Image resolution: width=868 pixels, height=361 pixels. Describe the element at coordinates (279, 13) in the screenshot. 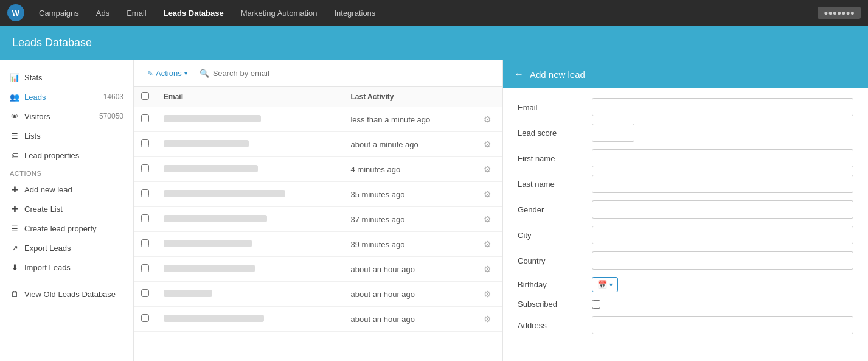

I see `nav-marketing-automation: Marketing Automation` at that location.